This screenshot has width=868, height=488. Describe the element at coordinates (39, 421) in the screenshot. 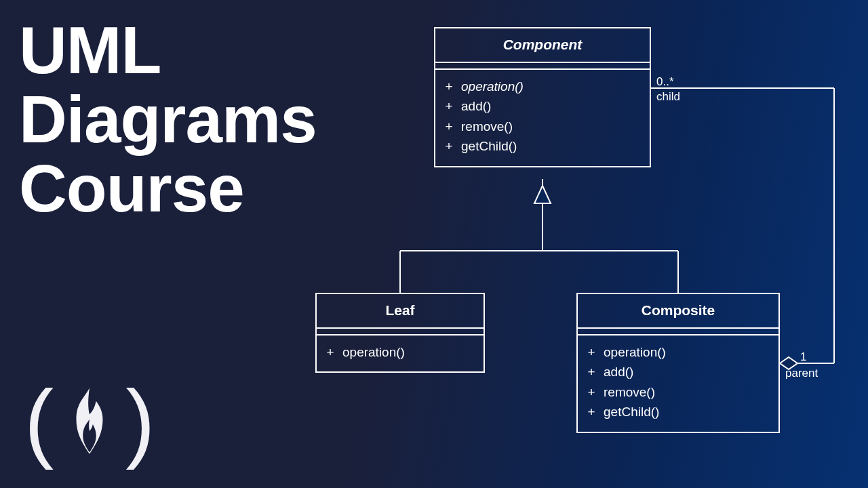

I see `open-paren-icon: (` at that location.